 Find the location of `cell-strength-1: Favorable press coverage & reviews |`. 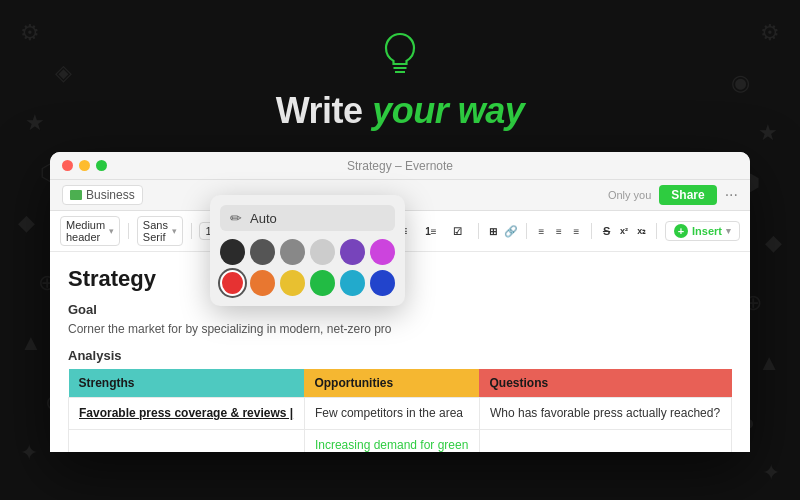

cell-strength-1: Favorable press coverage & reviews | is located at coordinates (187, 413).